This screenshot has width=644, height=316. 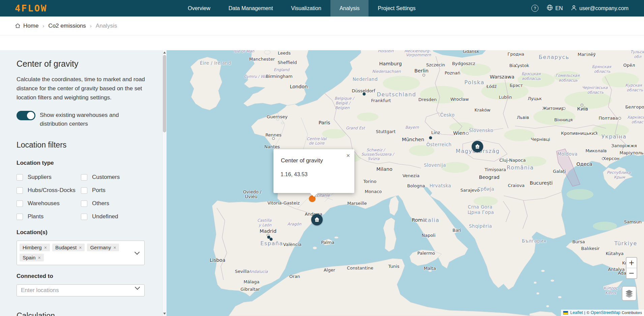 I want to click on map-label-bologna: Bologna, so click(x=416, y=186).